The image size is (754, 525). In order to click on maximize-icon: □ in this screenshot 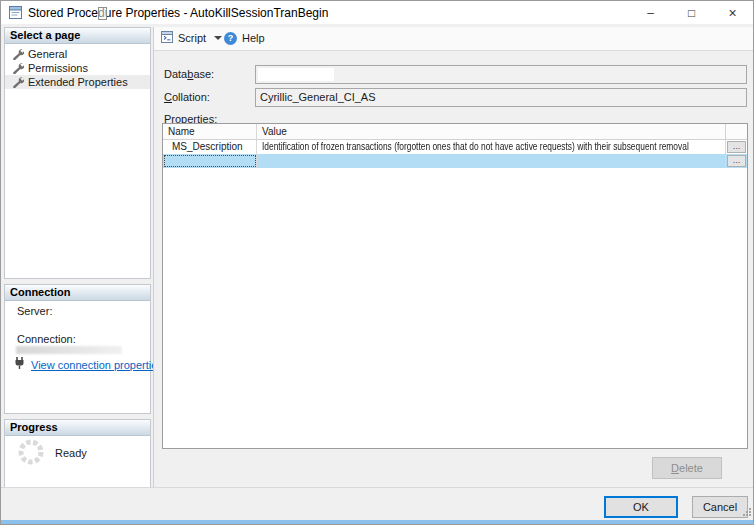, I will do `click(692, 13)`.